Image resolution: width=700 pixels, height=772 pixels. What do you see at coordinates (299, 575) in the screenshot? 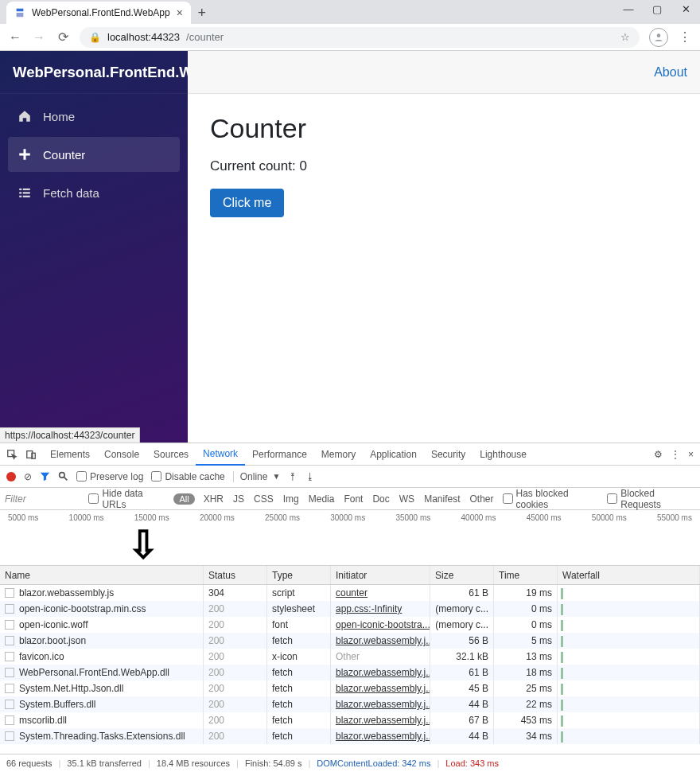
I see `column-header-type: Type` at bounding box center [299, 575].